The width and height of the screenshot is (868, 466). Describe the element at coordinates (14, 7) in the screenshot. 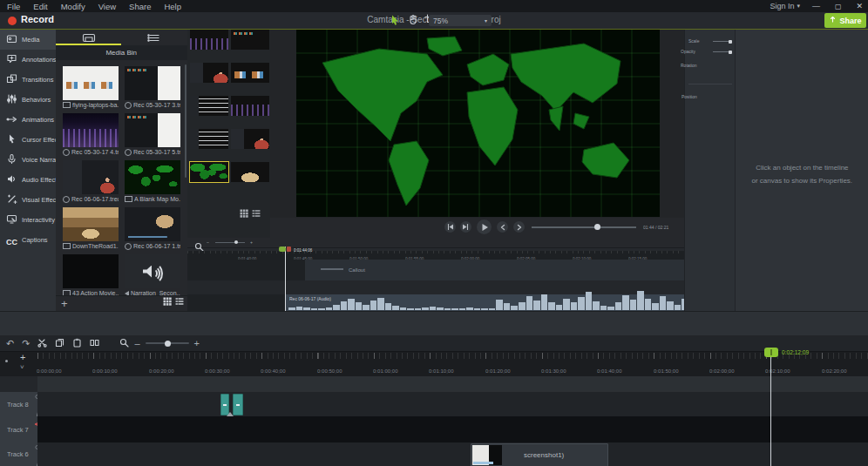

I see `menu-item-file: File` at that location.